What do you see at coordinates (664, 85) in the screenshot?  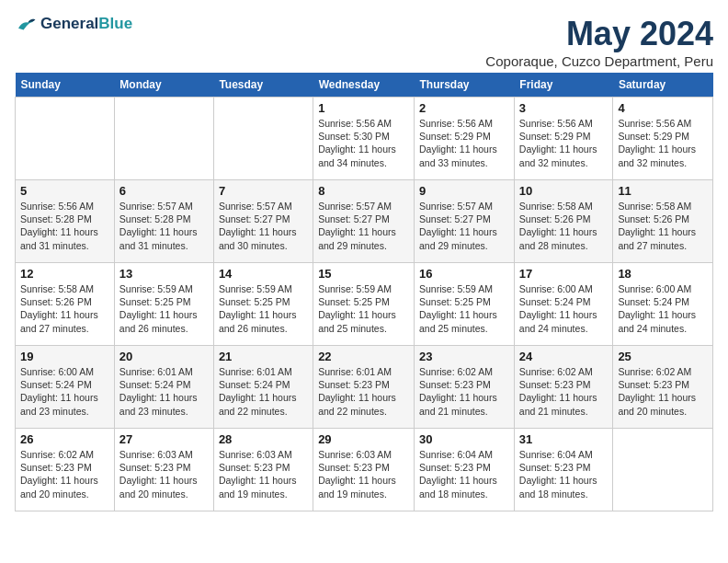 I see `day-header-saturday: Saturday` at bounding box center [664, 85].